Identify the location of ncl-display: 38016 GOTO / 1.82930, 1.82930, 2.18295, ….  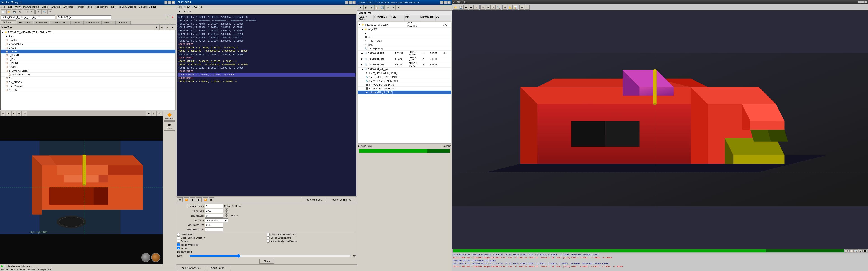
(267, 105).